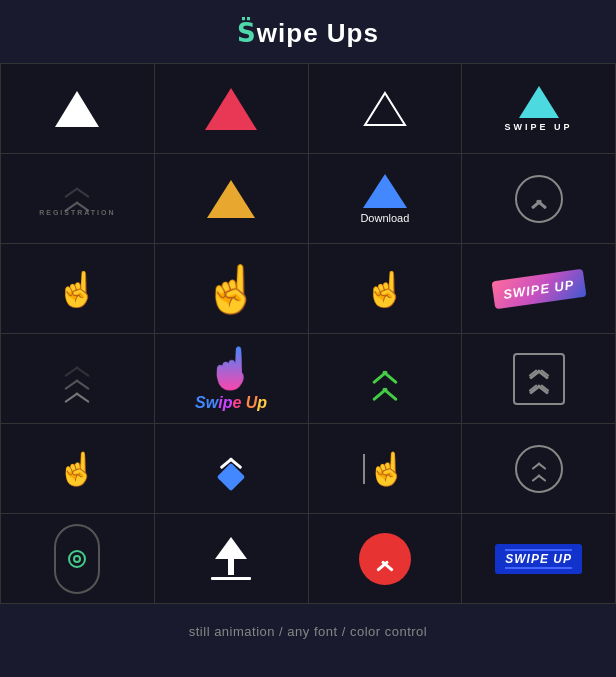 This screenshot has width=616, height=677. Describe the element at coordinates (539, 379) in the screenshot. I see `outline-box-chevron-icon` at that location.